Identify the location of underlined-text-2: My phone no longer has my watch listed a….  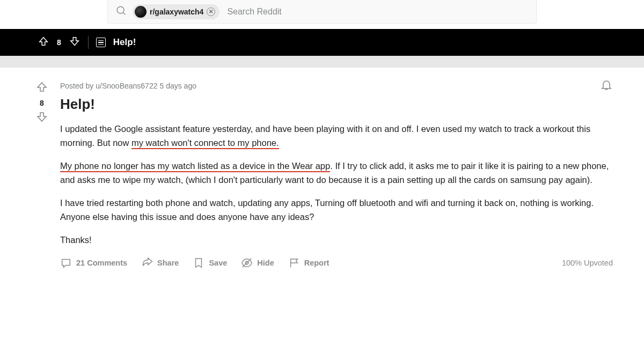
(195, 166).